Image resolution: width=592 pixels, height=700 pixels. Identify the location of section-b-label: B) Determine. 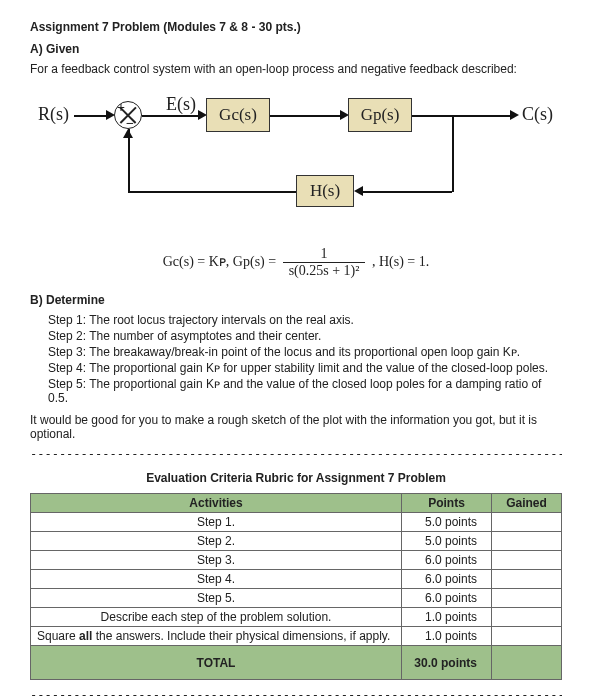
(296, 300).